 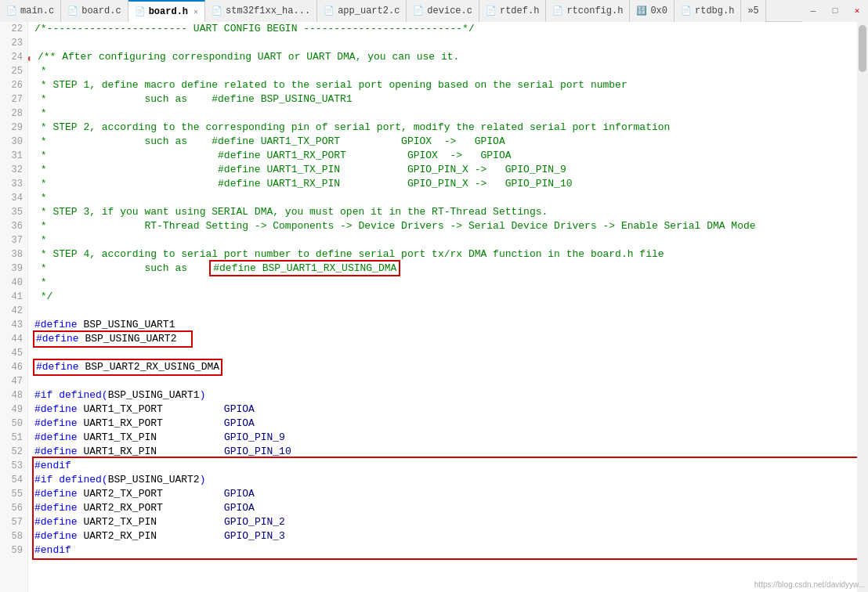 I want to click on tab-label-app-uart2: app_uart2.c, so click(x=368, y=11).